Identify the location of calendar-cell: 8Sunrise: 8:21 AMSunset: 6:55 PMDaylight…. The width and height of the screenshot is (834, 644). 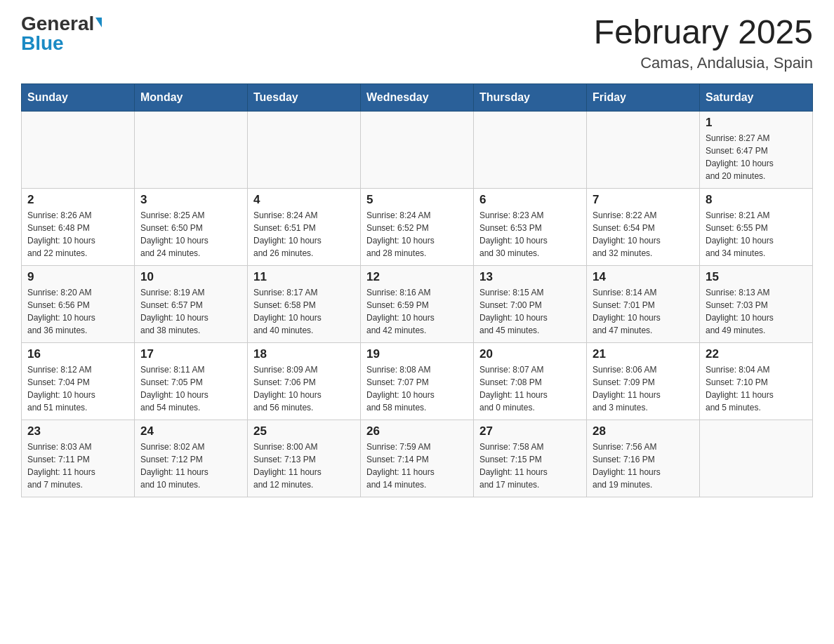
(757, 227).